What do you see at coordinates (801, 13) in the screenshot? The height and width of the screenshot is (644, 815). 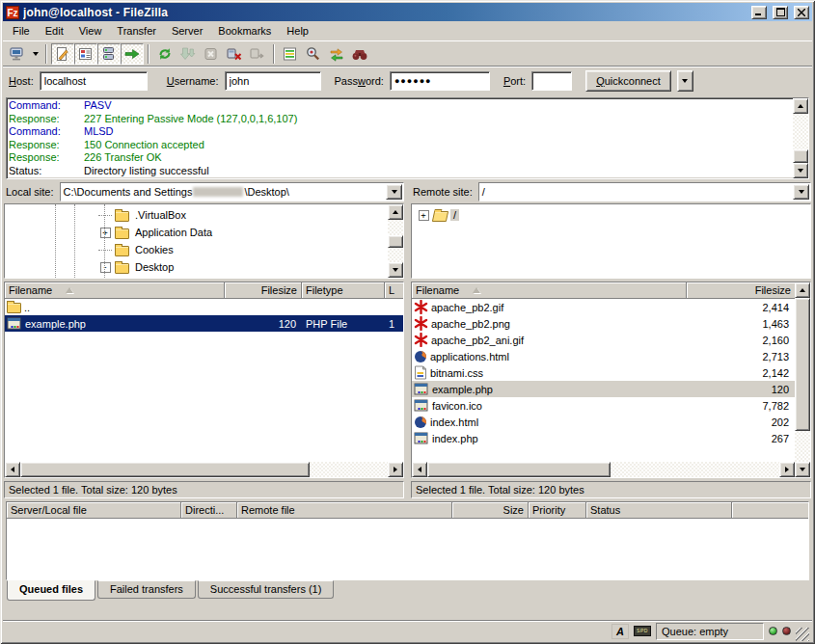 I see `close-button` at bounding box center [801, 13].